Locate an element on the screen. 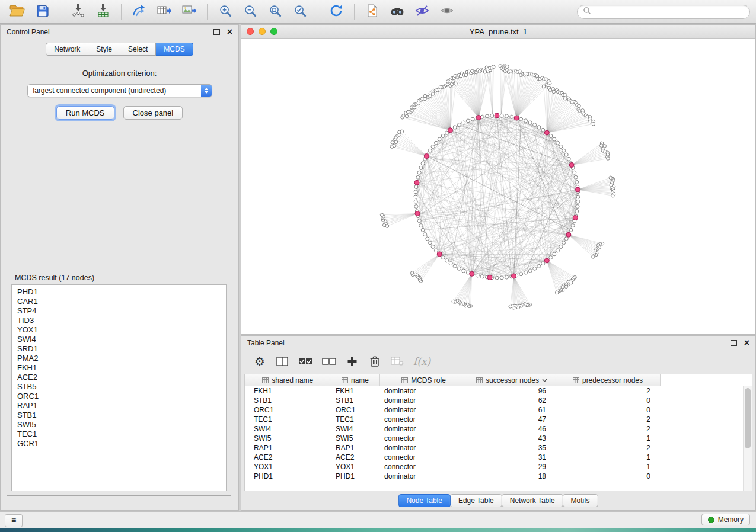 The width and height of the screenshot is (756, 532). import-network-button is located at coordinates (78, 12).